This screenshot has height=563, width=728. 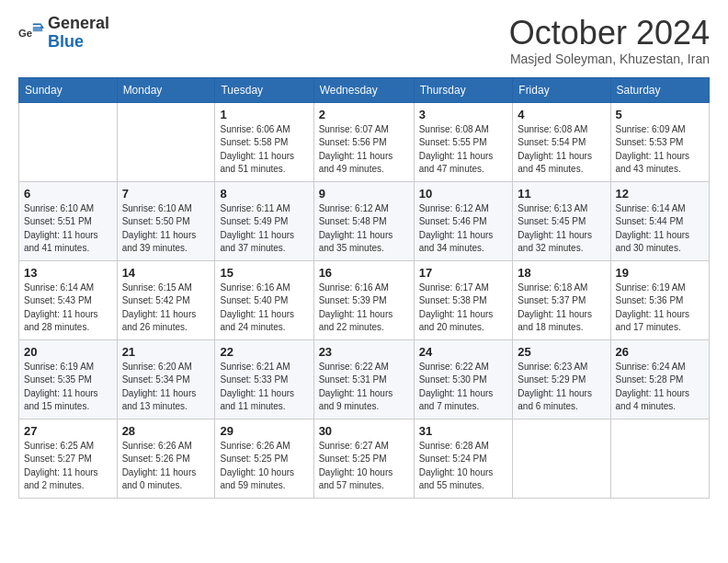 I want to click on calendar-cell: 19Sunrise: 6:19 AMSunset: 5:36 PMDayligh…, so click(x=660, y=300).